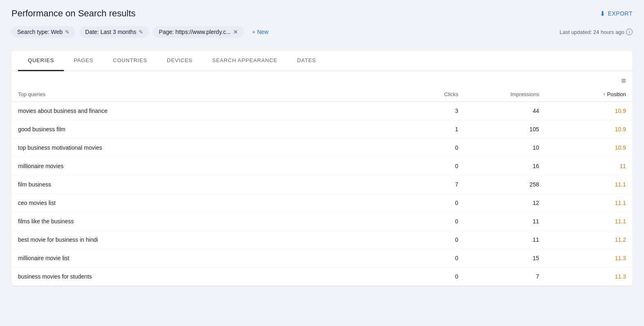  I want to click on page-label: Page: https://www.plerdy.c..., so click(195, 32).